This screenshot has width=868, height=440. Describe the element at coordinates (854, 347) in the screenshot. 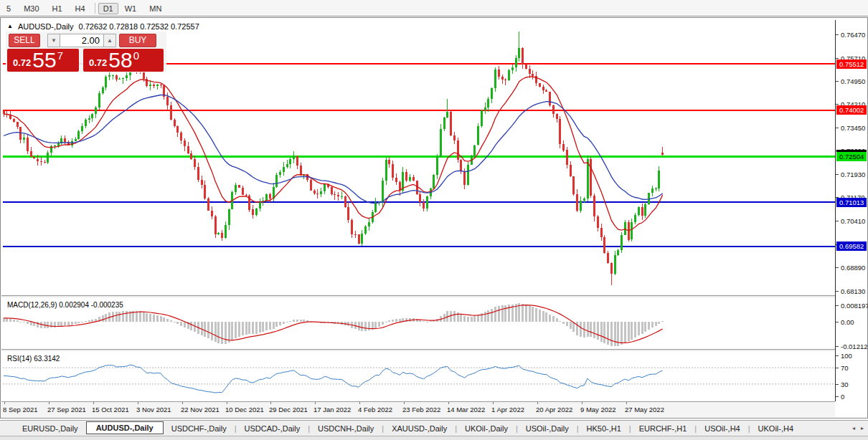

I see `macd-tick-label: -0.012121` at that location.